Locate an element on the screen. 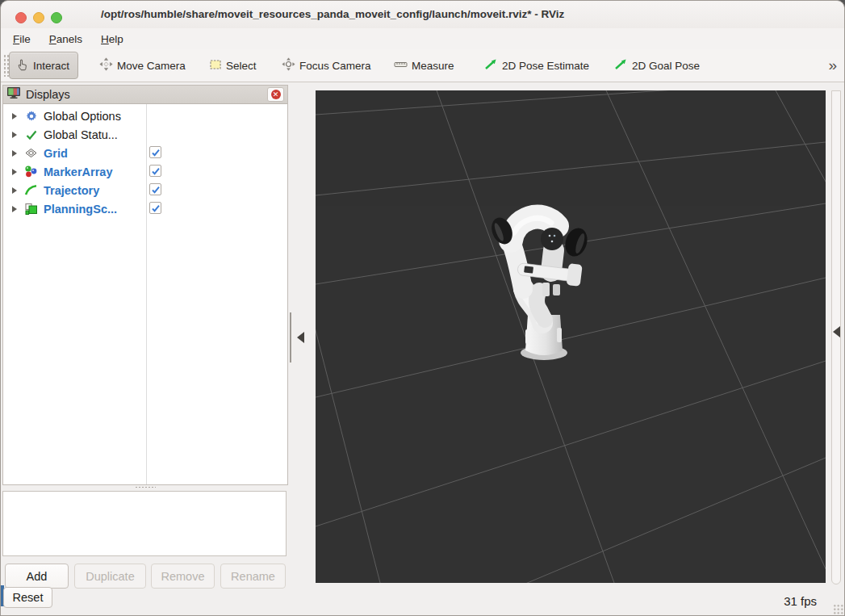  right-splitter-lane is located at coordinates (836, 337).